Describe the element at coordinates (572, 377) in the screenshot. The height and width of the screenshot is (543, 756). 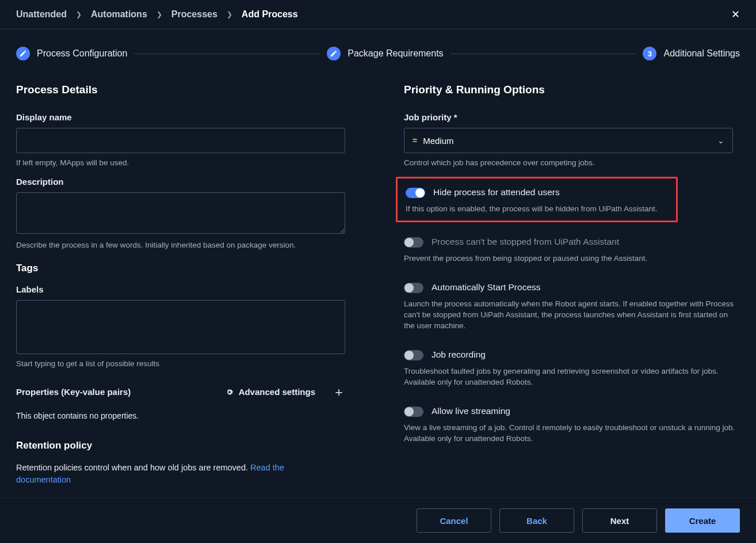
I see `toggle-description: Troubleshoot faulted jobs by generating …` at that location.